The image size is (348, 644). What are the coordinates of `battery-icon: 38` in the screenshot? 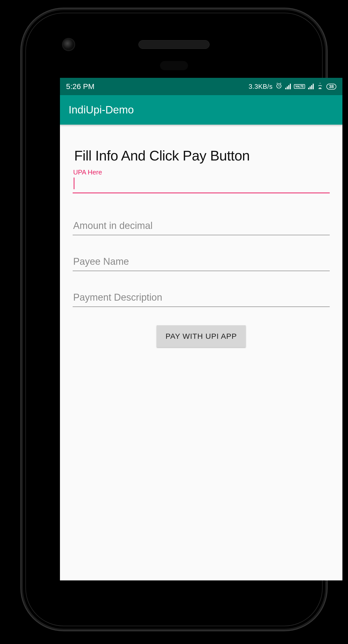 It's located at (331, 86).